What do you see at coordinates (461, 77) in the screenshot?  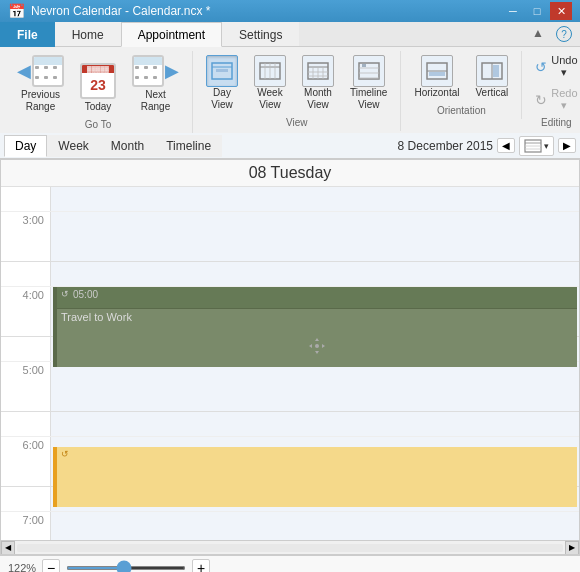 I see `orientation-buttons: Horizontal Vertical` at bounding box center [461, 77].